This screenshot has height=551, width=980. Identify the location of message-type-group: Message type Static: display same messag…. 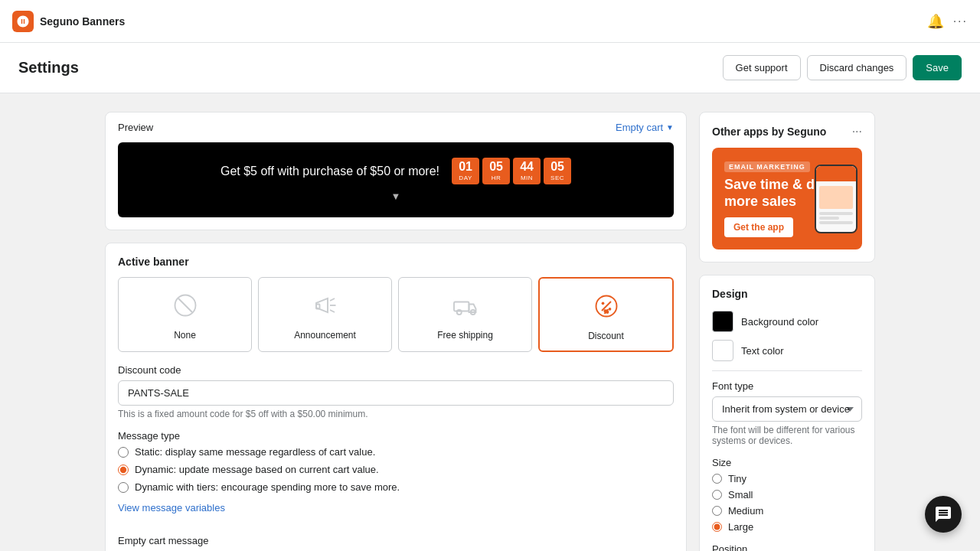
(396, 478).